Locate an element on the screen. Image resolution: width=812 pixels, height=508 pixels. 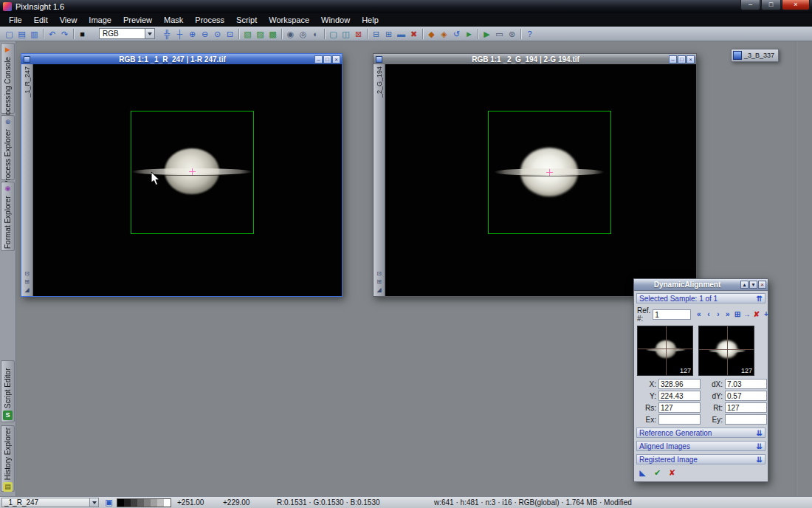
new-image-icon: ▢ is located at coordinates (9, 34).